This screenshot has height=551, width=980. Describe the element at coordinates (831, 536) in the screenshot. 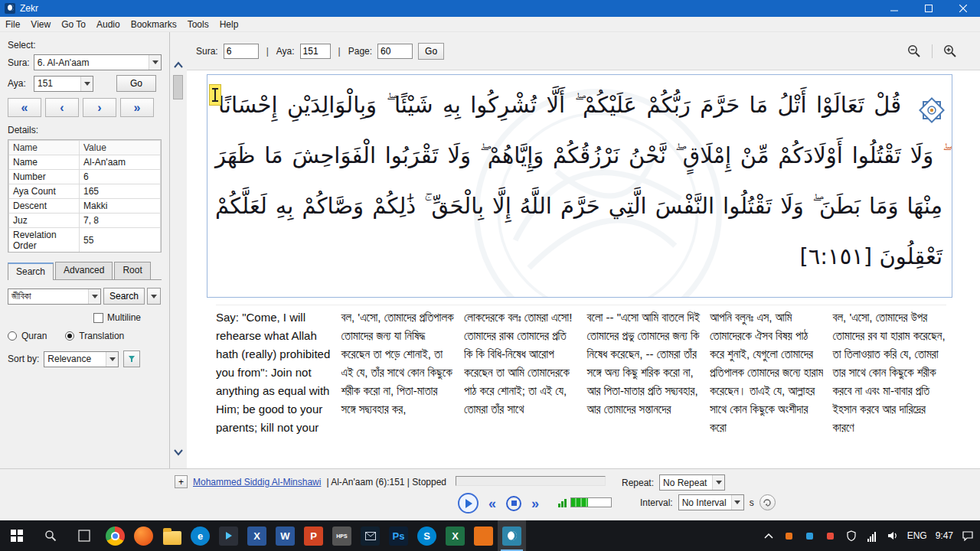

I see `tray-app-red` at that location.